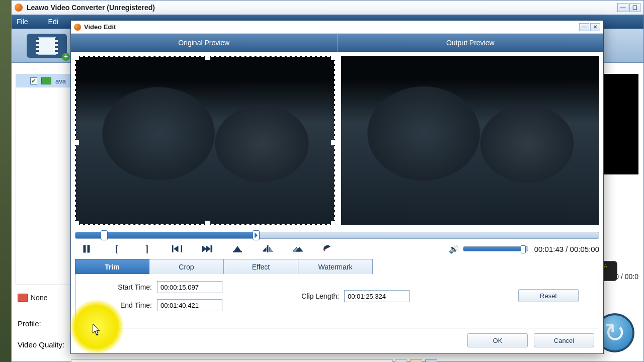 The height and width of the screenshot is (362, 644). Describe the element at coordinates (337, 301) in the screenshot. I see `trim-panel: Start Time: End Time: Clip Length: Reset` at that location.